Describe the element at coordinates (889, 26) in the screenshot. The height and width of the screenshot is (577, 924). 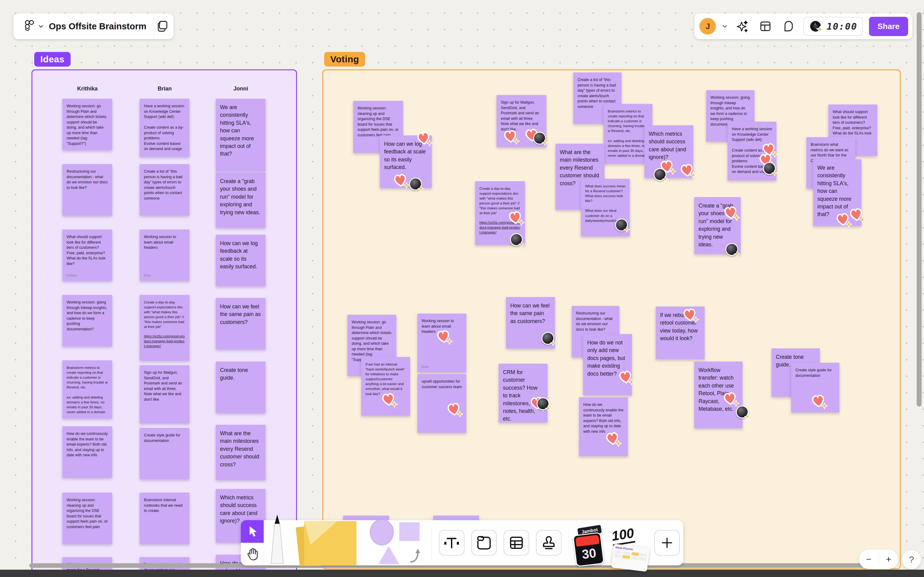
I see `share-button: Share` at that location.